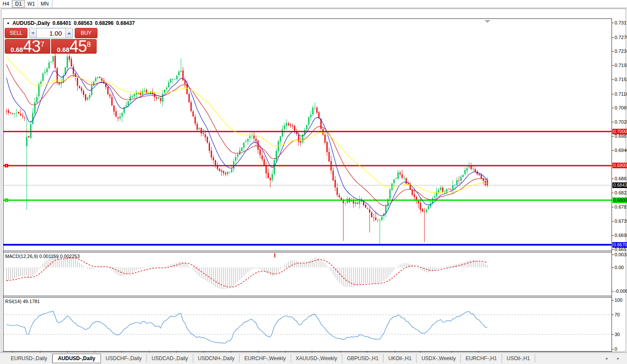 This screenshot has height=364, width=627. What do you see at coordinates (307, 166) in the screenshot?
I see `level-line-0.69009` at bounding box center [307, 166].